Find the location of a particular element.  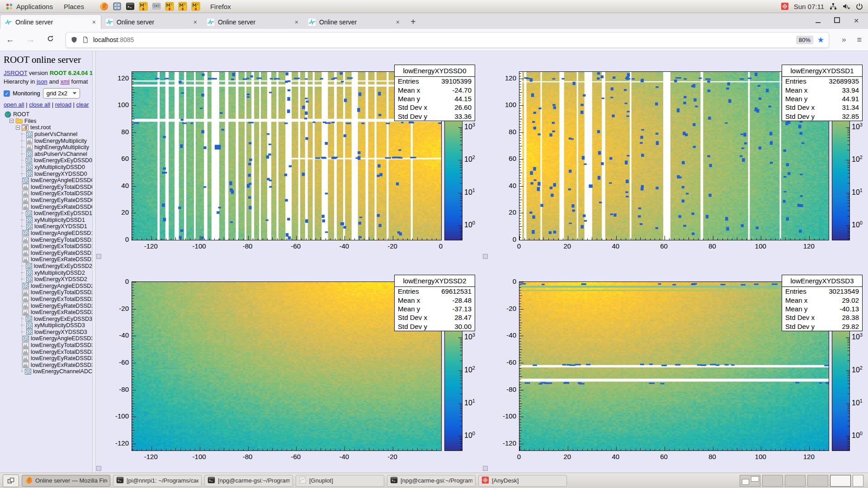

json-link: json is located at coordinates (42, 81).